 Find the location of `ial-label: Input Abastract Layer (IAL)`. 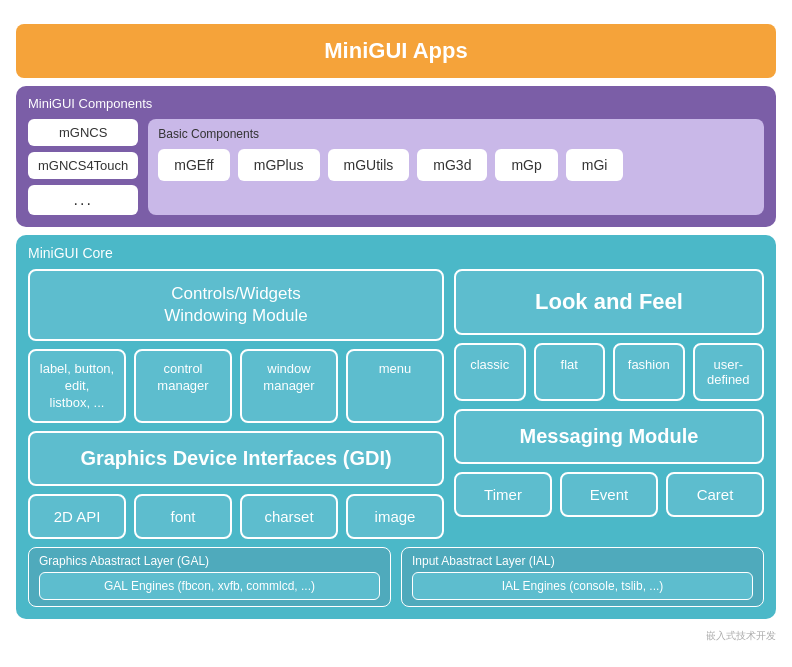

ial-label: Input Abastract Layer (IAL) is located at coordinates (582, 561).